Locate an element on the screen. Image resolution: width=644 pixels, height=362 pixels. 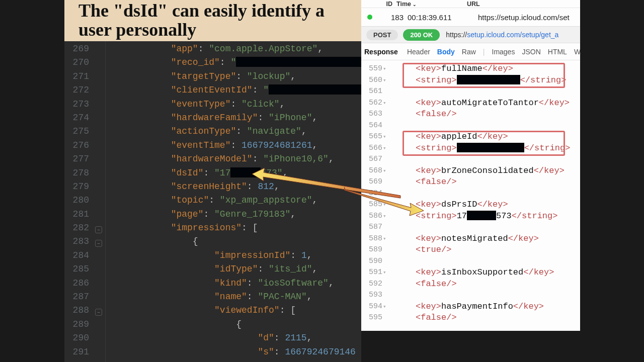
col-id: ID is located at coordinates (384, 4).